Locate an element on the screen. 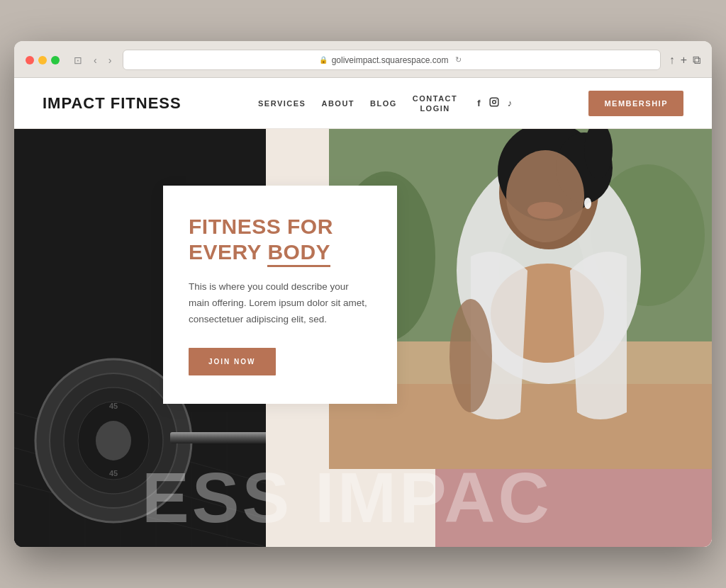 The width and height of the screenshot is (726, 588). window-layout-btn: ⊡ is located at coordinates (78, 60).